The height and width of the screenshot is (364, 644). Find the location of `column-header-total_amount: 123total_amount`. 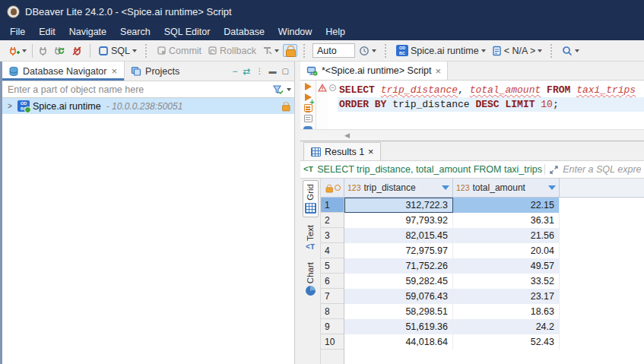

column-header-total_amount: 123total_amount is located at coordinates (506, 188).